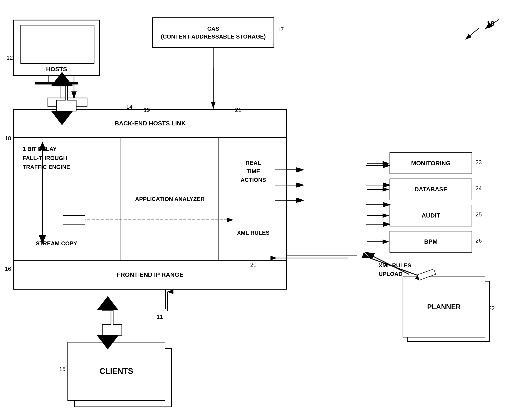 The width and height of the screenshot is (514, 420). Describe the element at coordinates (431, 216) in the screenshot. I see `audit-box: AUDIT` at that location.